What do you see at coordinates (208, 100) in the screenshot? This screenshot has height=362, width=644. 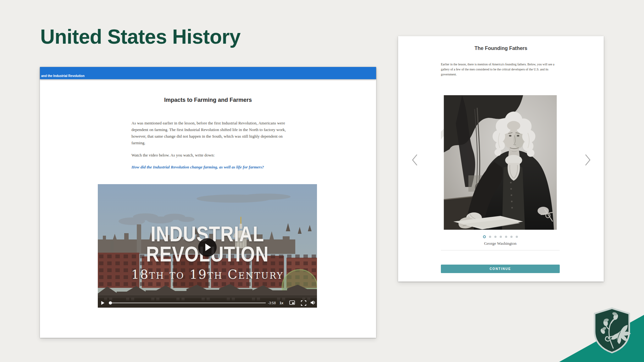 I see `lesson-heading: Impacts to Farming and Farmers` at bounding box center [208, 100].